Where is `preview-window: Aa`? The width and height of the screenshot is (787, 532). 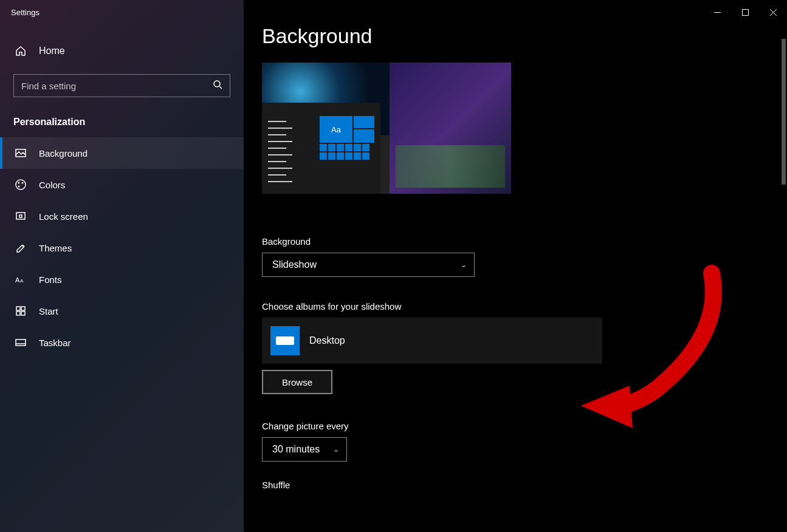
preview-window: Aa is located at coordinates (321, 148).